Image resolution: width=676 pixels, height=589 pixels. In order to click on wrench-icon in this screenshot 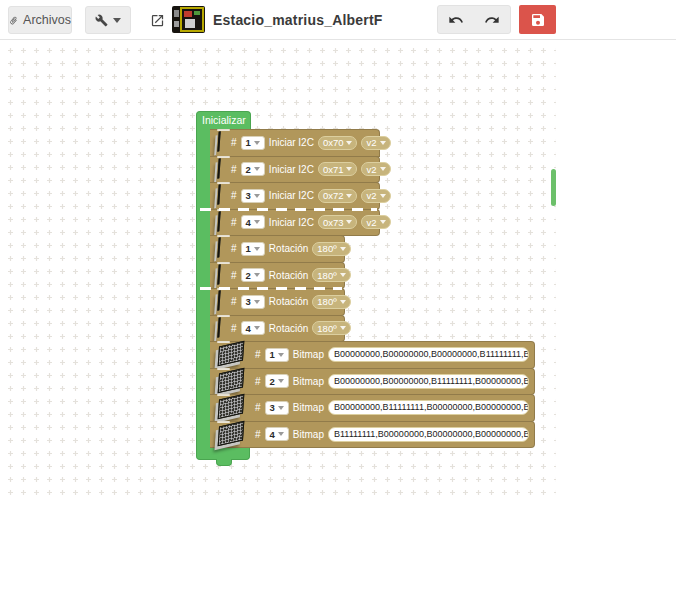, I will do `click(102, 20)`.